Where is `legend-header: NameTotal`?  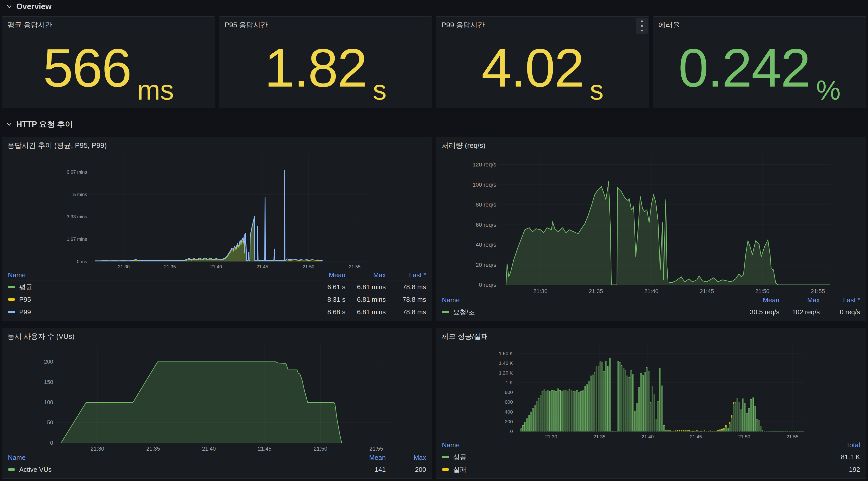
legend-header: NameTotal is located at coordinates (651, 445).